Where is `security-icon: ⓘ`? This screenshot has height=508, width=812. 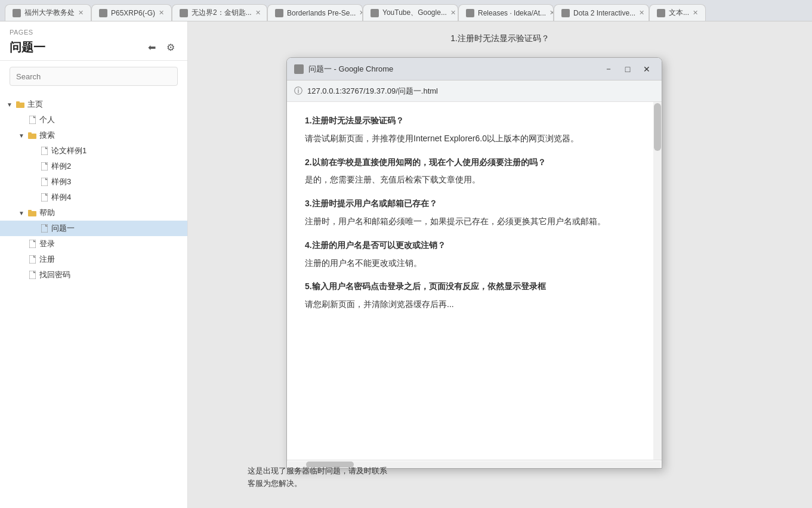 security-icon: ⓘ is located at coordinates (298, 91).